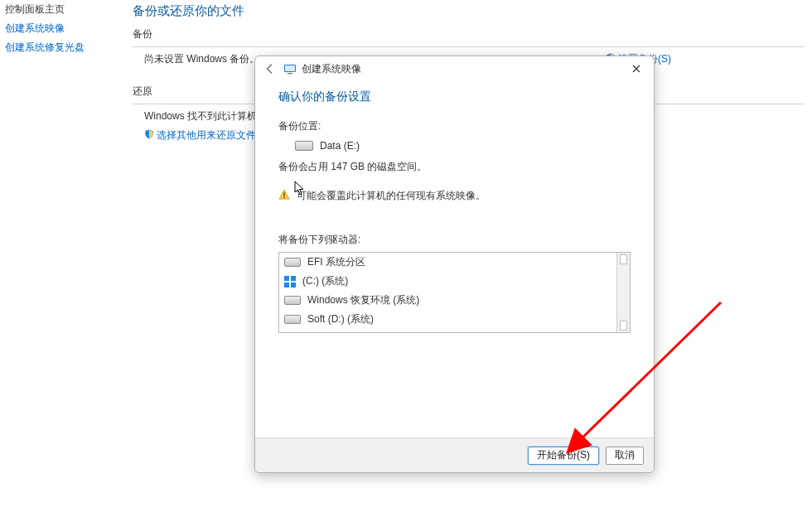 The image size is (812, 512). Describe the element at coordinates (636, 69) in the screenshot. I see `close-icon` at that location.